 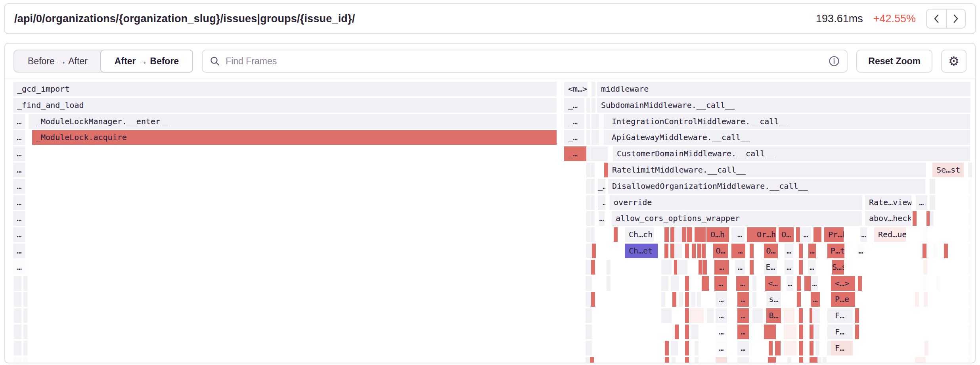 What do you see at coordinates (784, 89) in the screenshot?
I see `flame-frame: middleware` at bounding box center [784, 89].